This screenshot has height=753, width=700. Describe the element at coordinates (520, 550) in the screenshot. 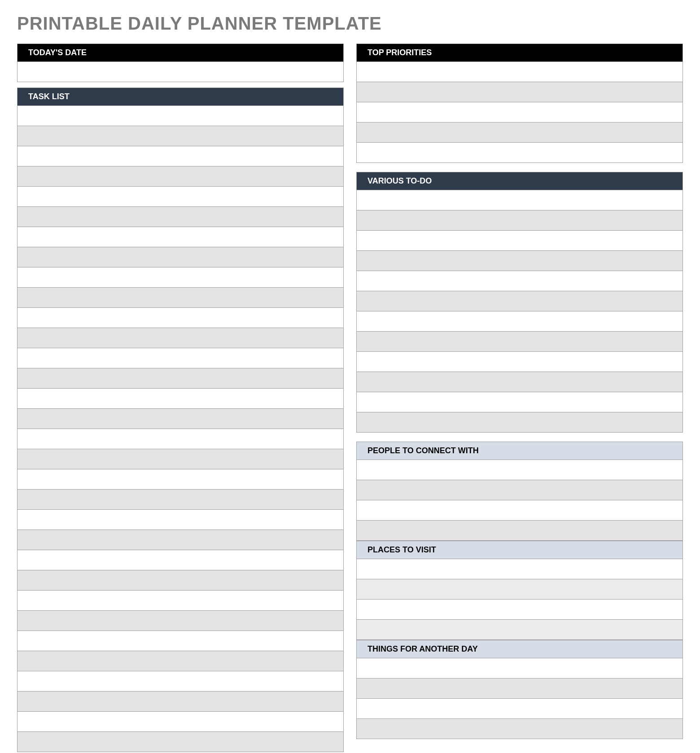

I see `places-header: PLACES TO VISIT` at that location.